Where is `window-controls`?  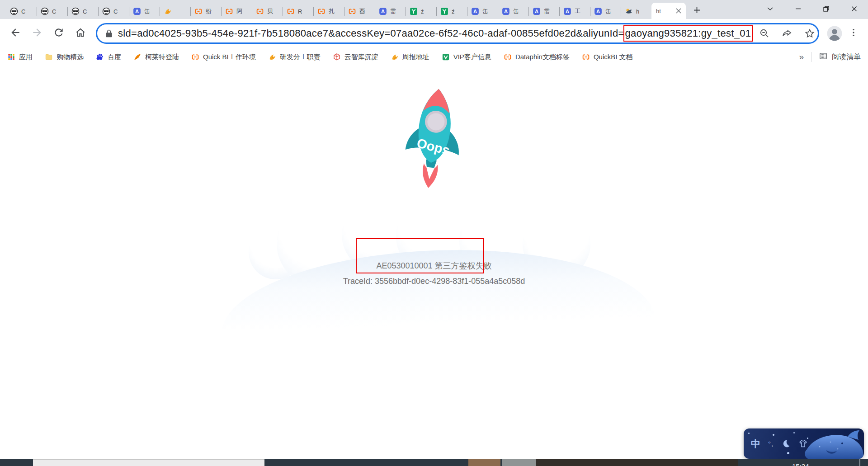 window-controls is located at coordinates (812, 9).